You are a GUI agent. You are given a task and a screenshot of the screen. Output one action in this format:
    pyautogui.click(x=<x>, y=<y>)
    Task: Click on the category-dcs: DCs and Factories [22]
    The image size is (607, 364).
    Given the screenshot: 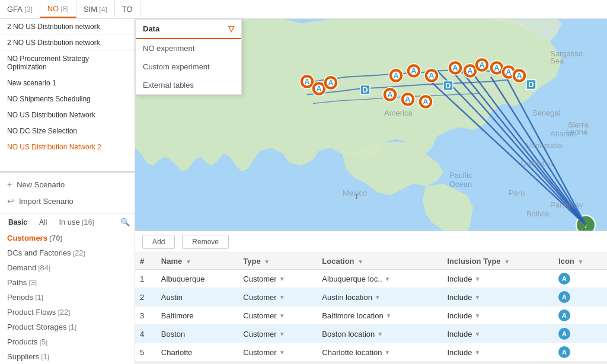 What is the action you would take?
    pyautogui.click(x=68, y=253)
    